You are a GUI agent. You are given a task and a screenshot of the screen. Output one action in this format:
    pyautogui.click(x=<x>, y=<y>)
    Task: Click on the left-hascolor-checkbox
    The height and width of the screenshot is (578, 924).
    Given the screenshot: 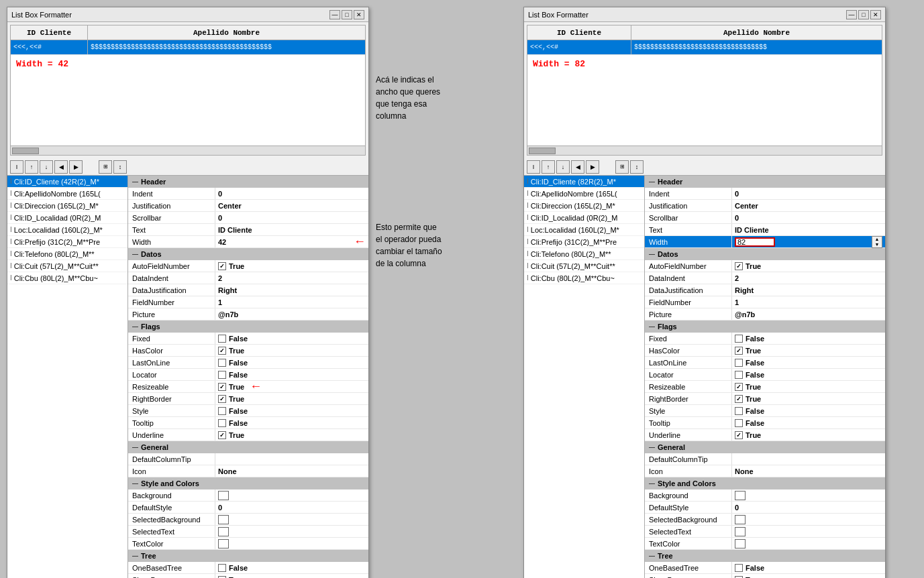 What is the action you would take?
    pyautogui.click(x=222, y=351)
    